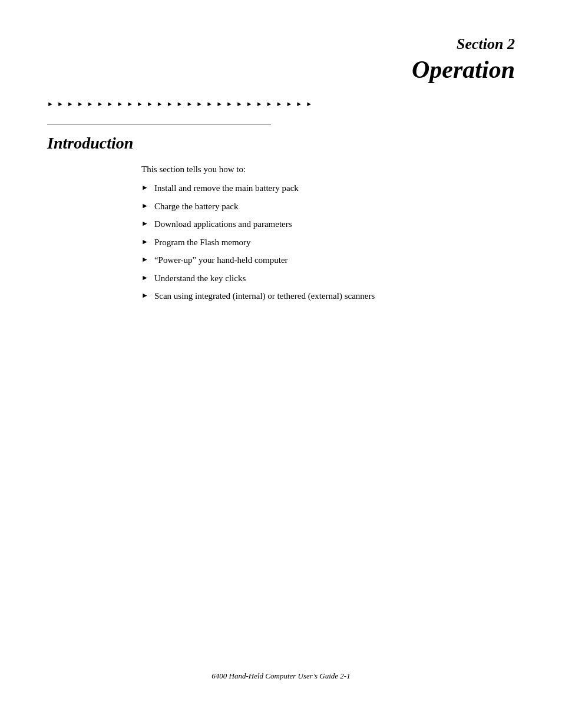 The image size is (562, 728). Describe the element at coordinates (335, 189) in the screenshot. I see `bullet-text: Install and remove the main battery pack` at that location.